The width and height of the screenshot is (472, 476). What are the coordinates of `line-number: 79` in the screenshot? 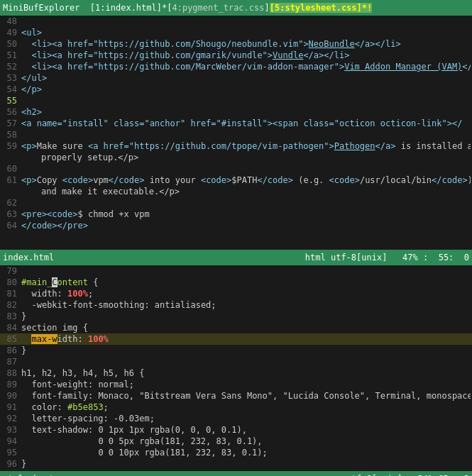 It's located at (11, 271).